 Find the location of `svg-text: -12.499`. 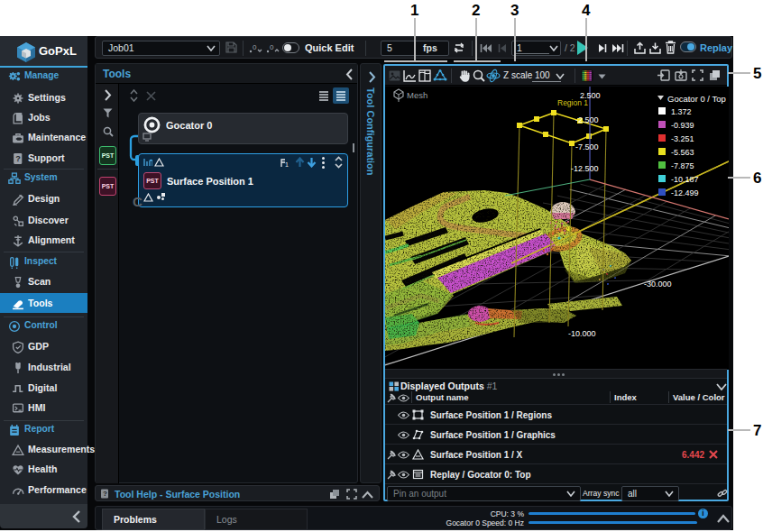

svg-text: -12.499 is located at coordinates (685, 192).